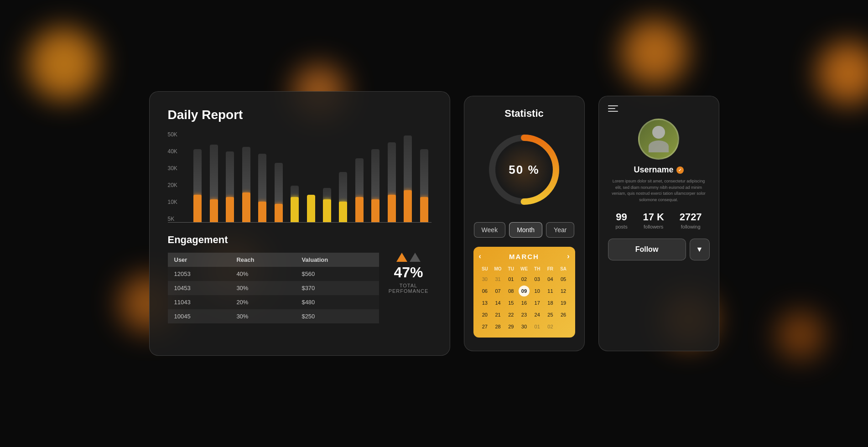 The image size is (868, 447). Describe the element at coordinates (511, 291) in the screenshot. I see `cal-day: 08` at that location.